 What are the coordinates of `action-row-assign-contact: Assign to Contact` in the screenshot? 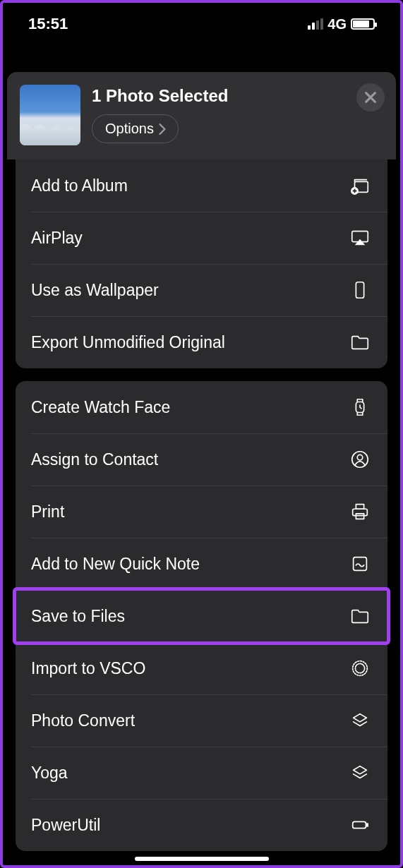 It's located at (202, 459).